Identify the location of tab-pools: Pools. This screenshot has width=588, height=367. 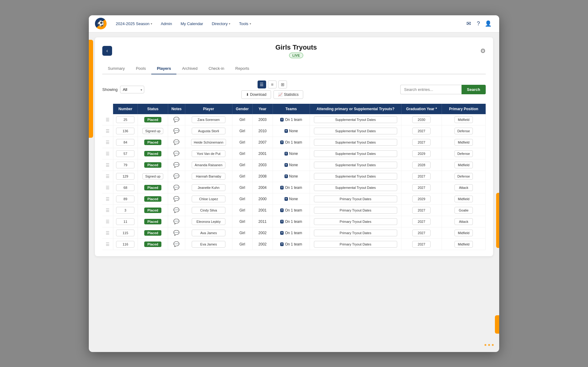
(141, 69).